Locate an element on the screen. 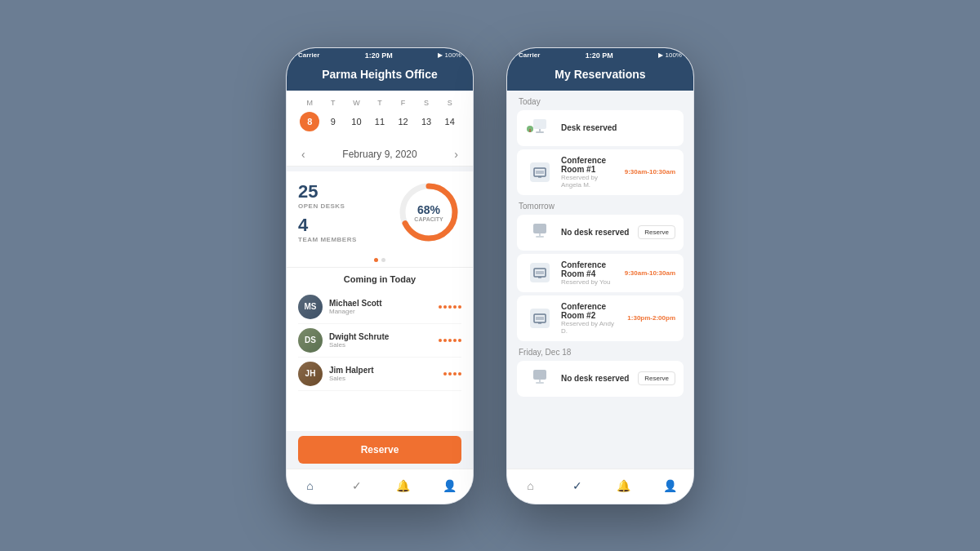  tomorrow-section: Tomorrow No desk reserved Reserve is located at coordinates (600, 271).